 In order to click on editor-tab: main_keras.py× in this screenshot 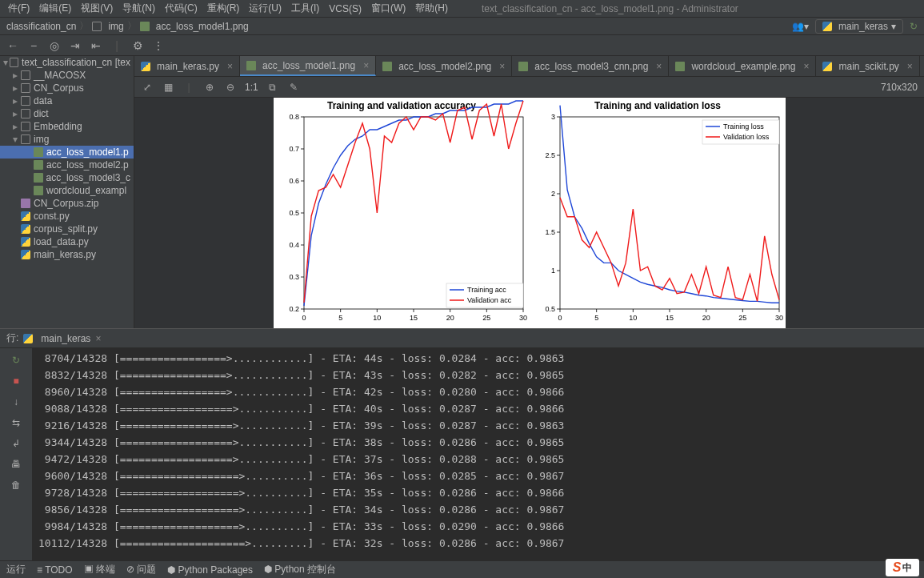, I will do `click(187, 66)`.